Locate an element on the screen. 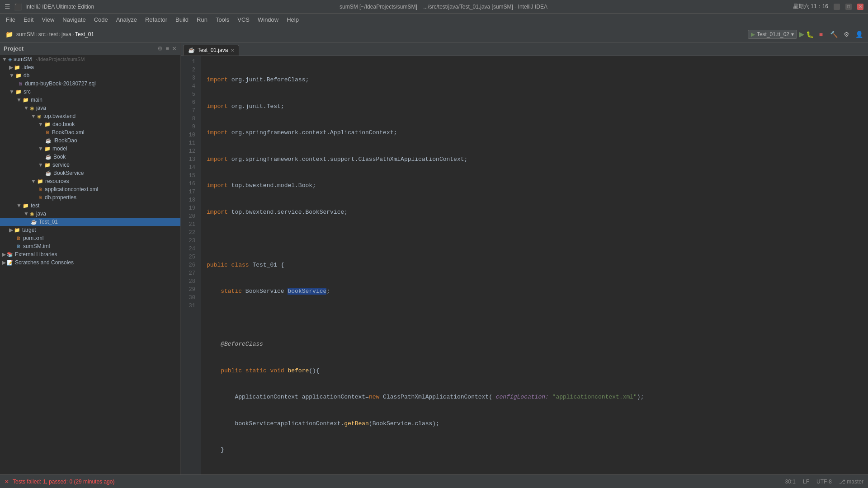  sidebar-header: Project ⚙ ≡ ✕ is located at coordinates (90, 49).